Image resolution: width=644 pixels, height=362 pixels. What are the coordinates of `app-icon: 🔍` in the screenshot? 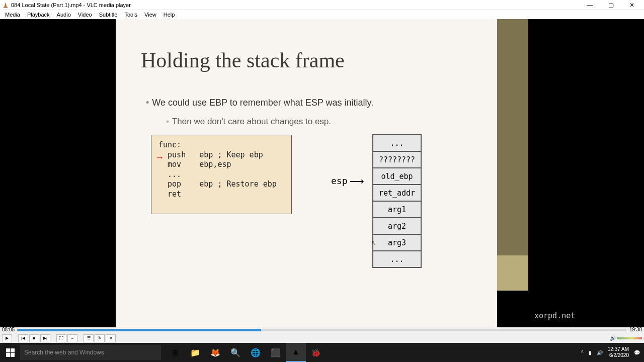 It's located at (235, 352).